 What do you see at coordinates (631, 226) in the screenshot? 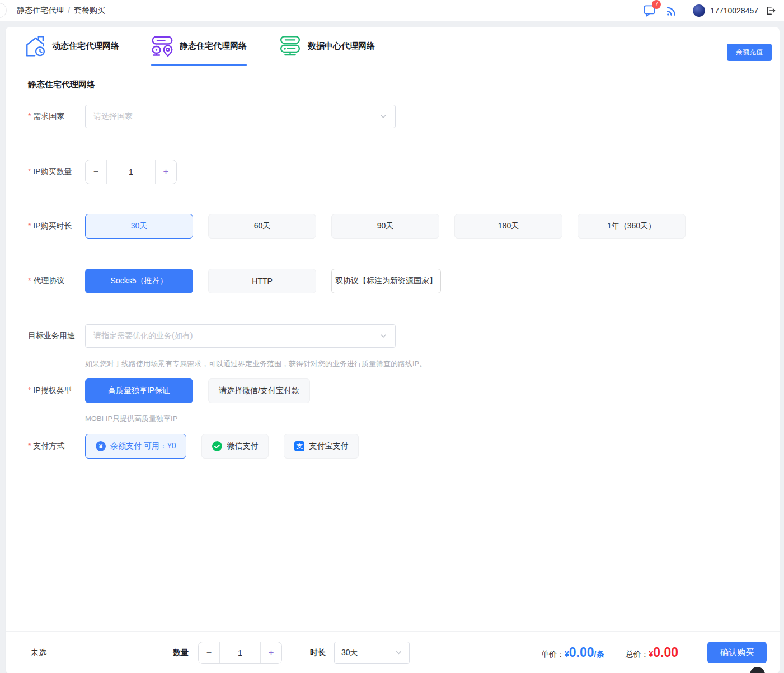
I see `duration-option-360d: 1年（360天）` at bounding box center [631, 226].